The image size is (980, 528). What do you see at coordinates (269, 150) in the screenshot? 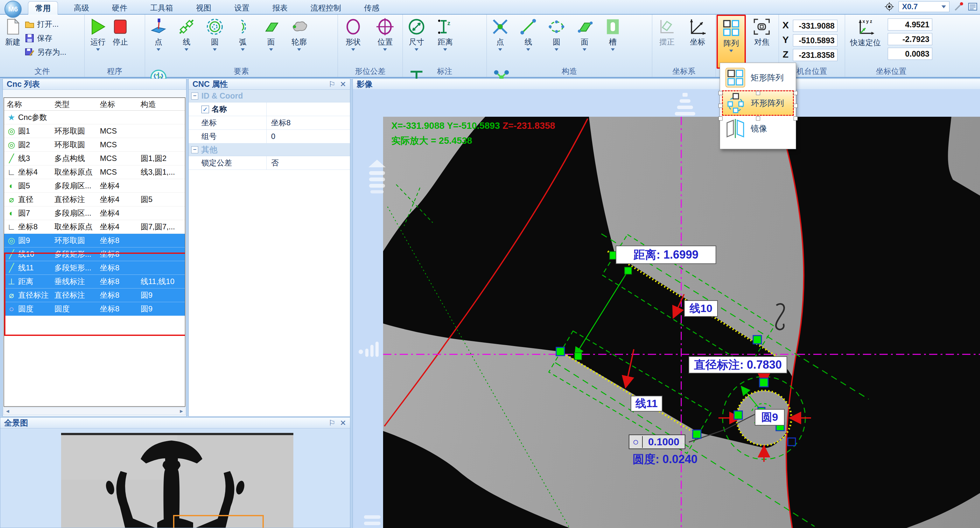
I see `section-other: − 其他` at bounding box center [269, 150].